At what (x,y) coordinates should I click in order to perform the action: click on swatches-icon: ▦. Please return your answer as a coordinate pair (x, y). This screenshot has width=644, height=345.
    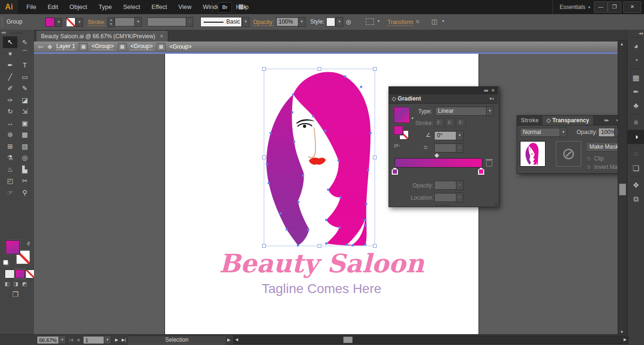
    Looking at the image, I should click on (636, 77).